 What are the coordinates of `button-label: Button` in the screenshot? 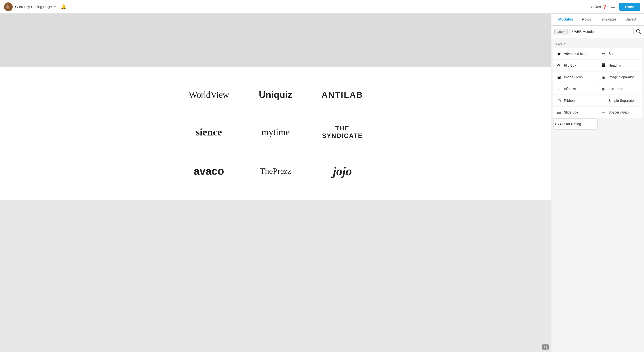 It's located at (614, 54).